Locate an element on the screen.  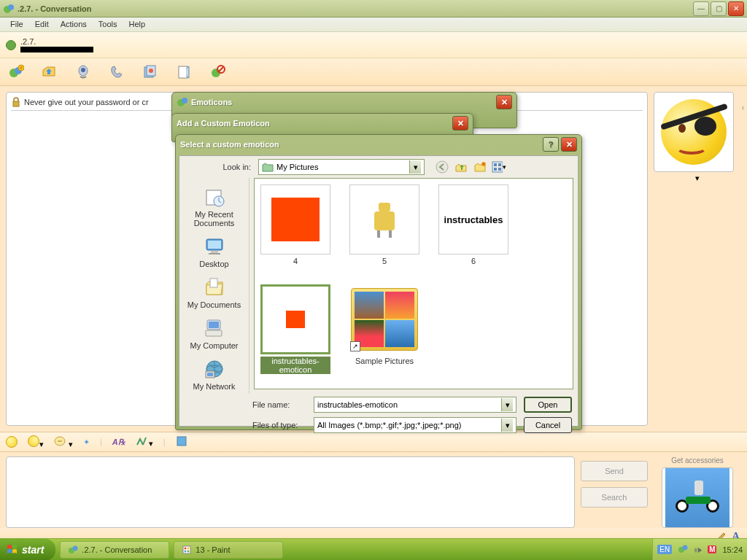
call-icon is located at coordinates (117, 72).